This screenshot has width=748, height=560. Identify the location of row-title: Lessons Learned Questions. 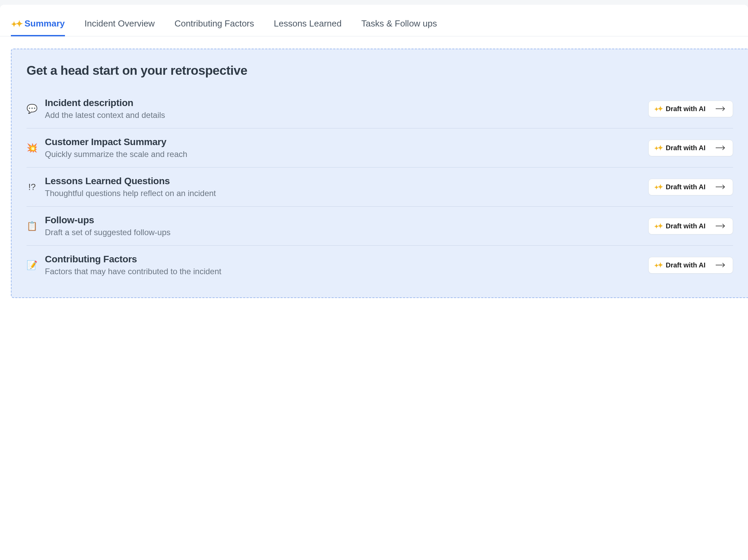
(343, 181).